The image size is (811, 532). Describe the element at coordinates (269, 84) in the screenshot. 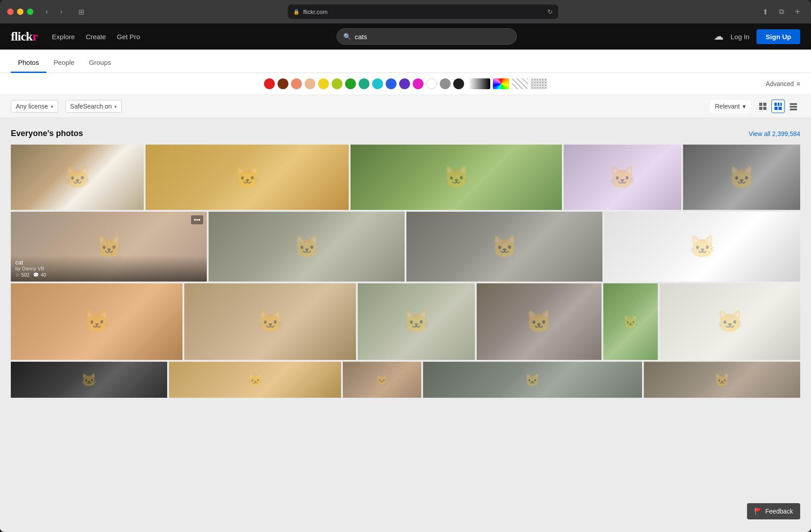

I see `color-red` at that location.